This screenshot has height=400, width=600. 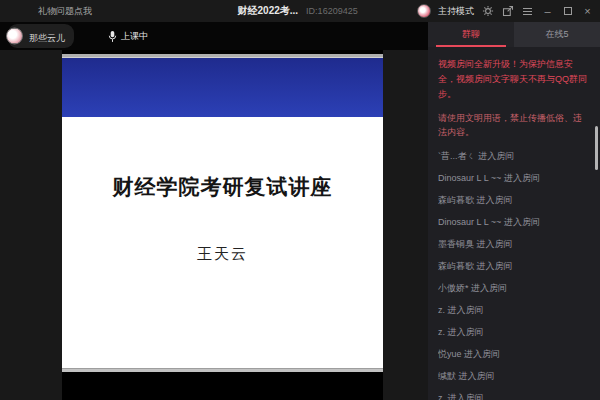 What do you see at coordinates (514, 34) in the screenshot?
I see `chat-tabs: 群聊 在线5` at bounding box center [514, 34].